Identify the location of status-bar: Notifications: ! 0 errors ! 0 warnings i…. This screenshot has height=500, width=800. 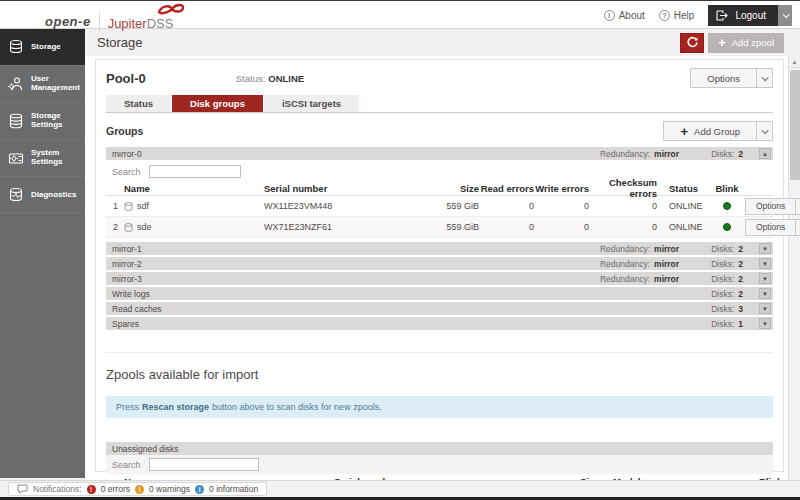
(400, 488).